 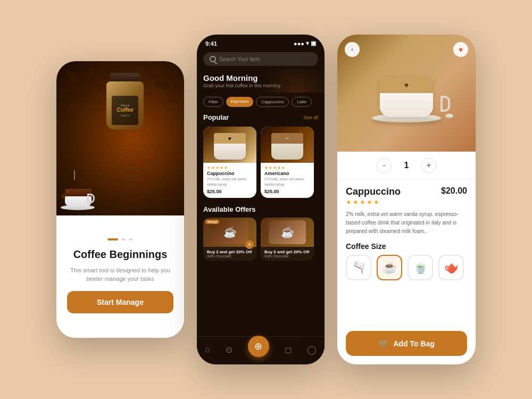 What do you see at coordinates (207, 350) in the screenshot?
I see `nav-home-icon: ⌂` at bounding box center [207, 350].